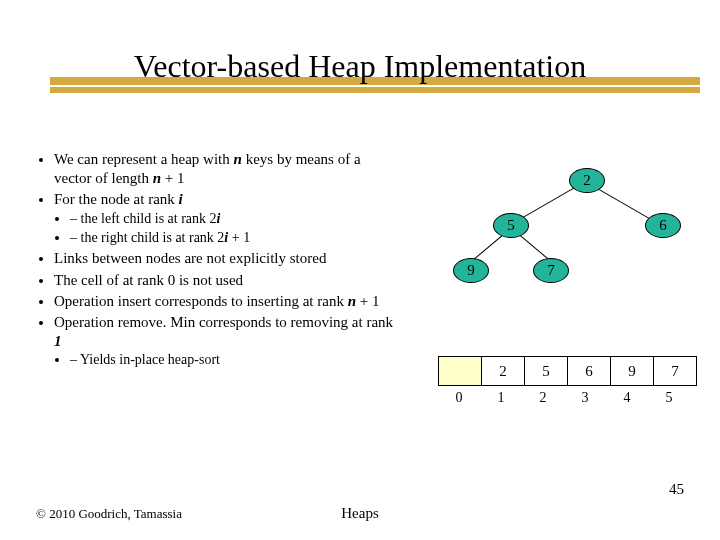 The height and width of the screenshot is (540, 720). What do you see at coordinates (676, 490) in the screenshot?
I see `footer-slide-number: 45` at bounding box center [676, 490].